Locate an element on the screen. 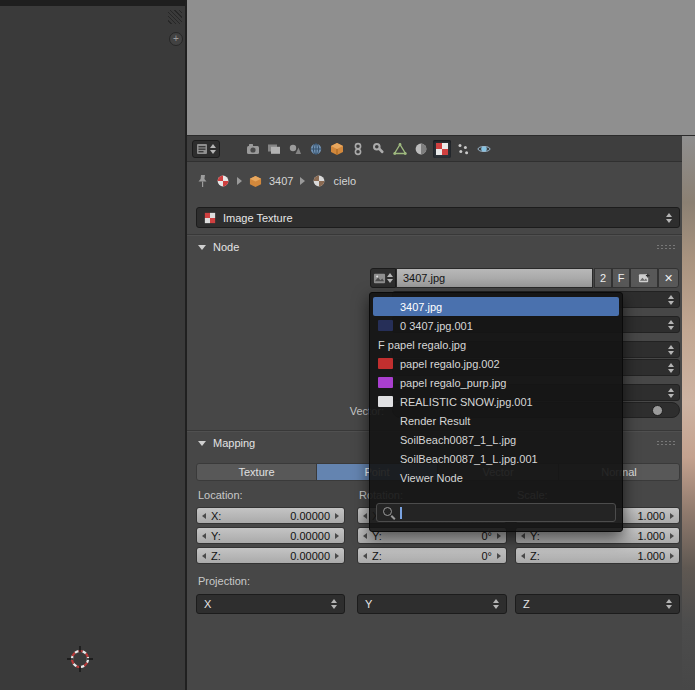  mapping-section-title: Mapping is located at coordinates (234, 443).